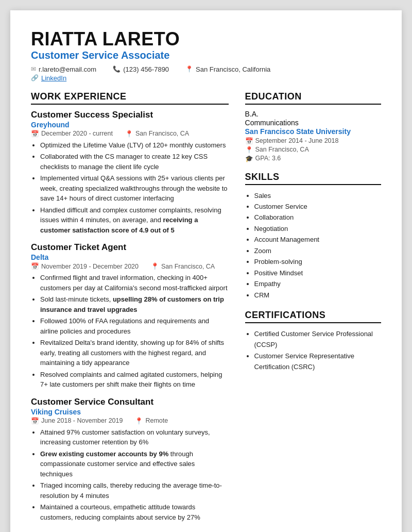  What do you see at coordinates (206, 56) in the screenshot?
I see `resume-header: RIATTA LARETO Customer Service Associate…` at bounding box center [206, 56].